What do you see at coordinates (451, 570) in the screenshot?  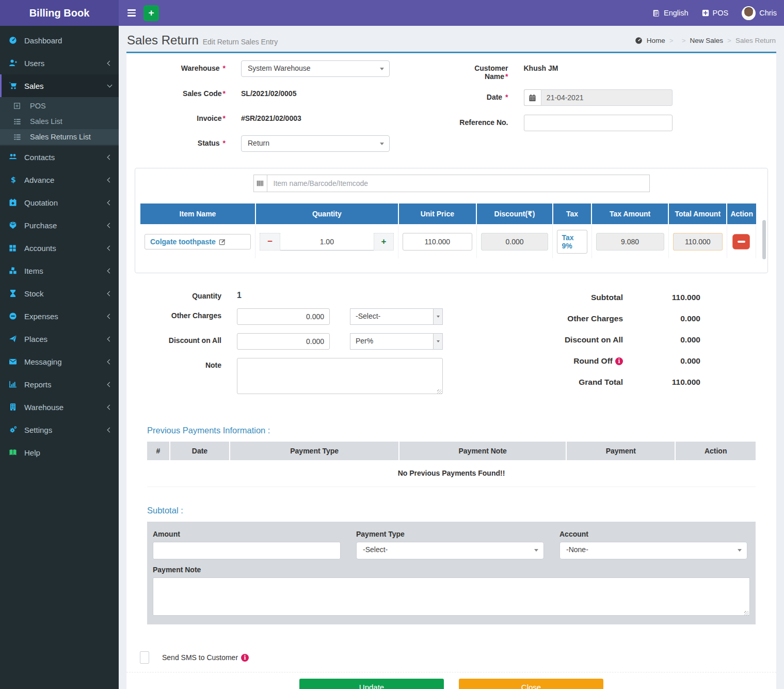 I see `payment-note-label: Payment Note` at bounding box center [451, 570].